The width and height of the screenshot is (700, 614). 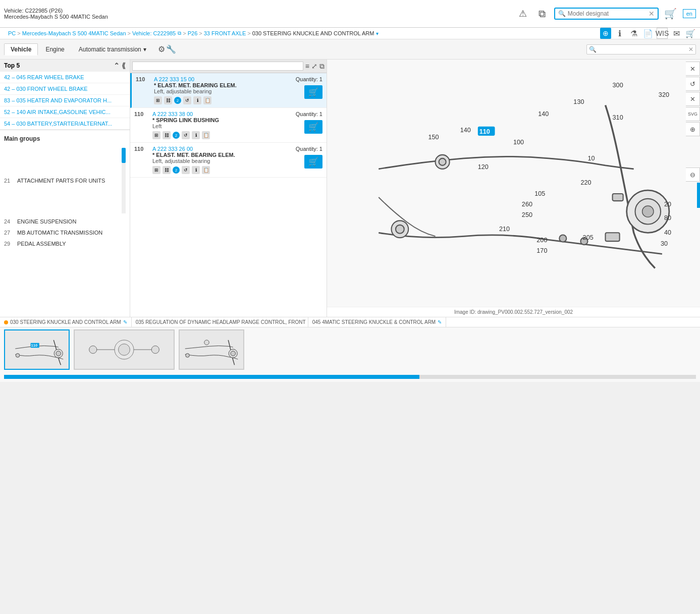 I want to click on breadcrumb-front-axle: 33 FRONT AXLE, so click(x=225, y=33).